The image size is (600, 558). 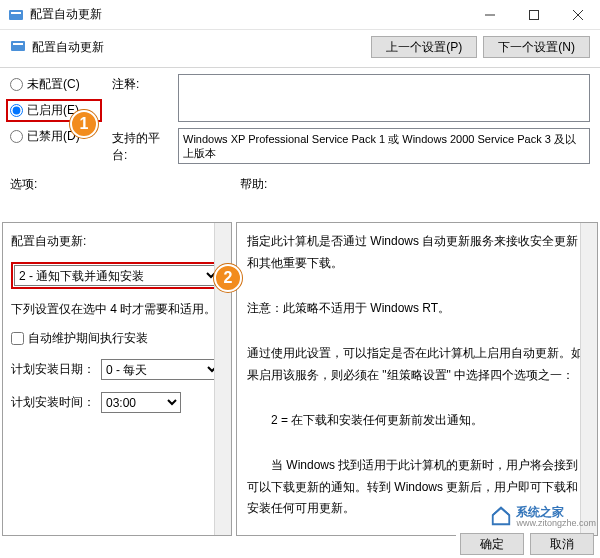 What do you see at coordinates (384, 146) in the screenshot?
I see `supported-platforms: Windows XP Professional Service Pack 1 或…` at bounding box center [384, 146].